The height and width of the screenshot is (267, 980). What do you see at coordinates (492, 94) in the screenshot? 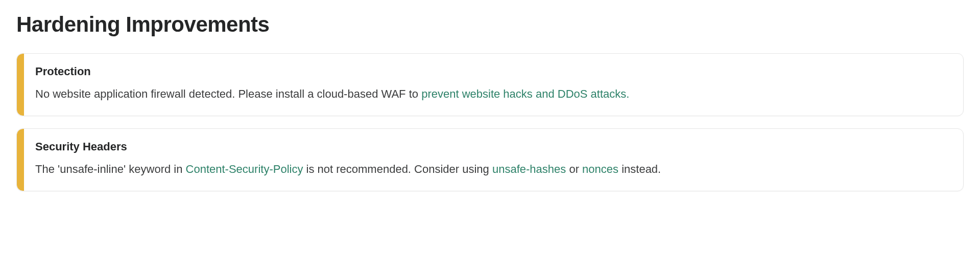
I see `alert-body: No website application firewall detected…` at bounding box center [492, 94].